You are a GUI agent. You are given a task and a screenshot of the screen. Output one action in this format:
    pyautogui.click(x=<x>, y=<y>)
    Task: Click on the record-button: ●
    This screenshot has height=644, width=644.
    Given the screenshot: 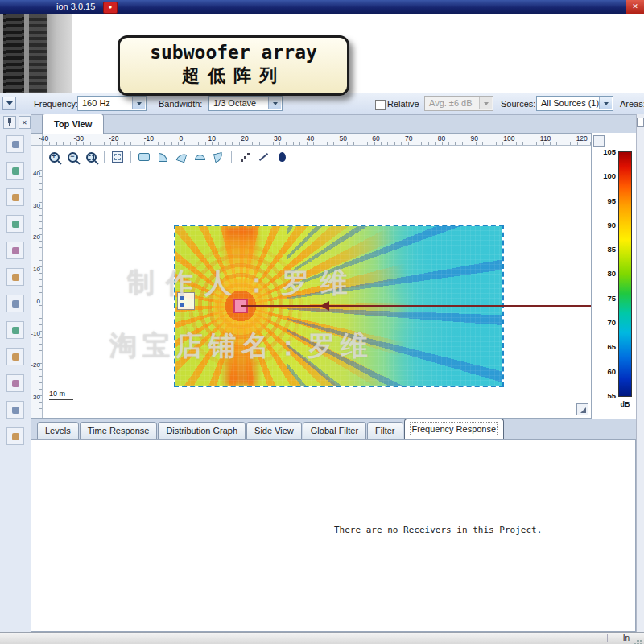 What is the action you would take?
    pyautogui.click(x=110, y=8)
    